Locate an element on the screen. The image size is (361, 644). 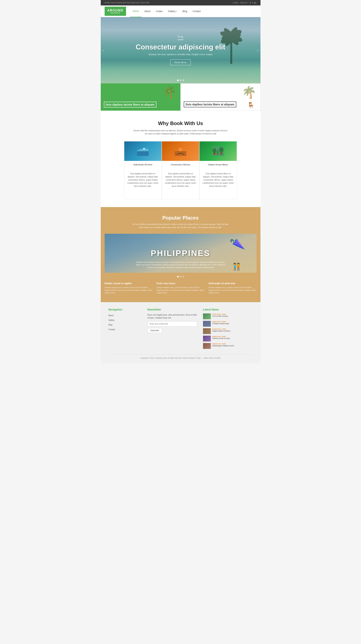
logo-text: AROUND is located at coordinates (115, 10).